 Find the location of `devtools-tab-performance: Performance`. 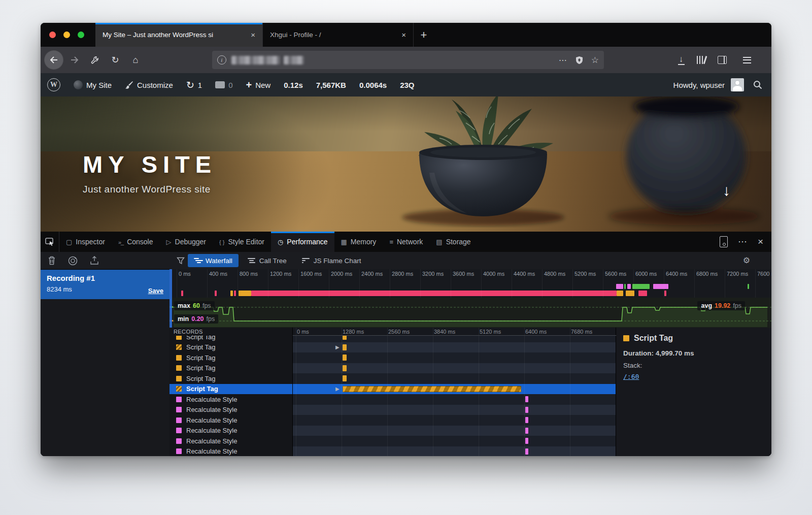

devtools-tab-performance: Performance is located at coordinates (302, 242).